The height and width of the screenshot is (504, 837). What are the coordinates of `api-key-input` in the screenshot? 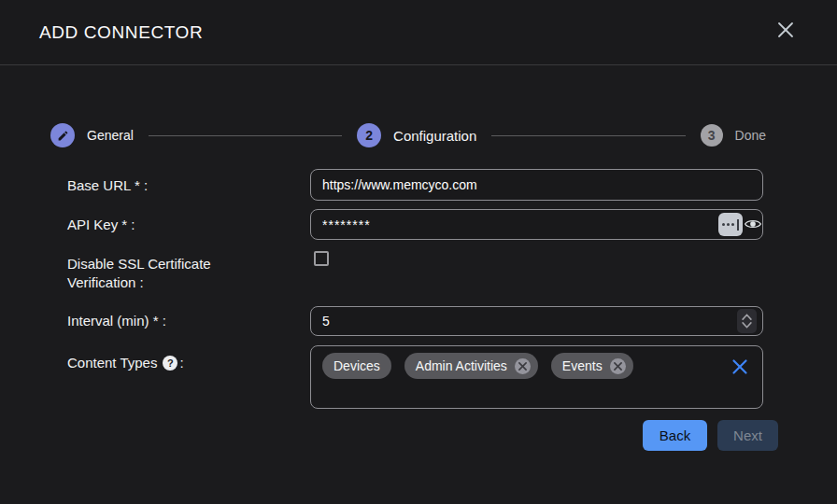 It's located at (536, 224).